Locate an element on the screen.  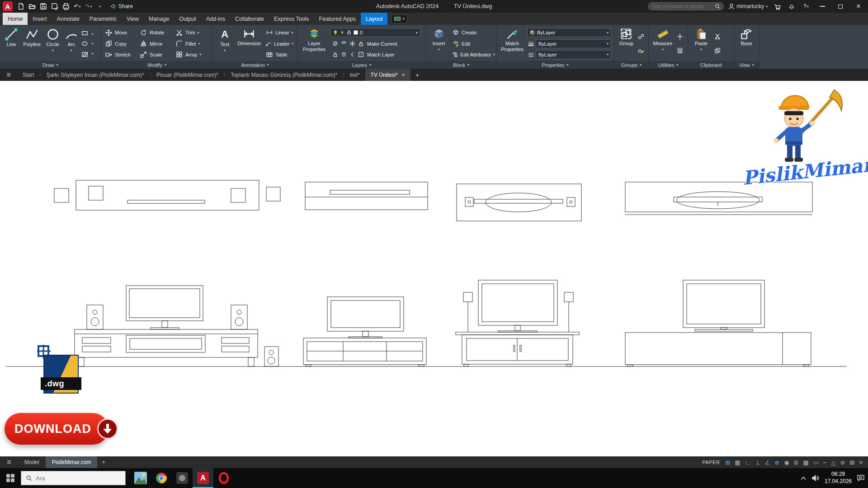
ortho-toggle: ⊥ is located at coordinates (758, 463).